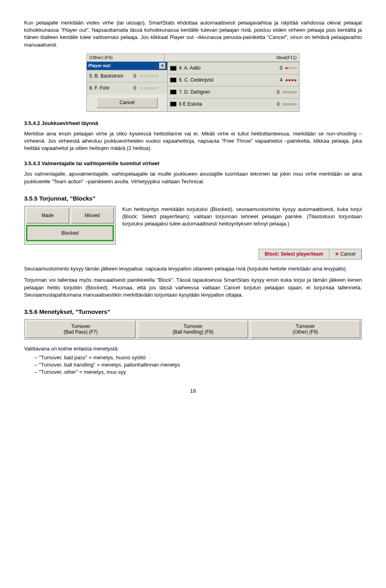  What do you see at coordinates (193, 34) in the screenshot?
I see `intro-paragraph: Kun pelaajalle merkitään viides virhe (t…` at bounding box center [193, 34].